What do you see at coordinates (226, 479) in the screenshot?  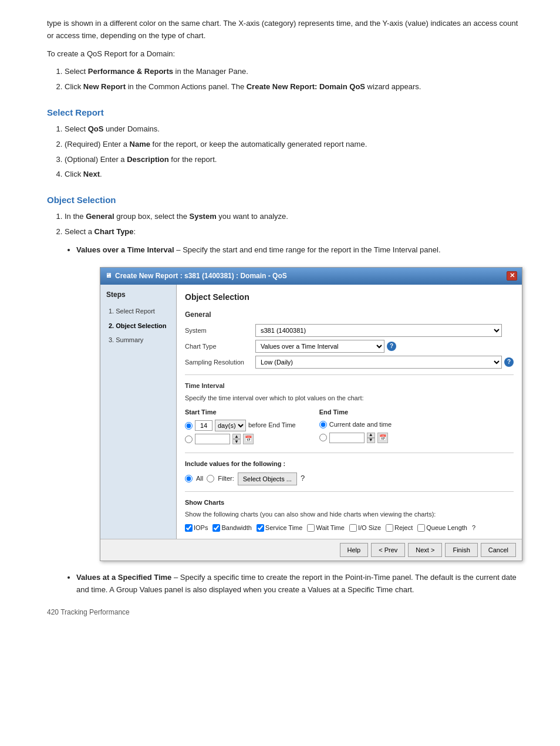 I see `include-filter-label: Filter:` at bounding box center [226, 479].